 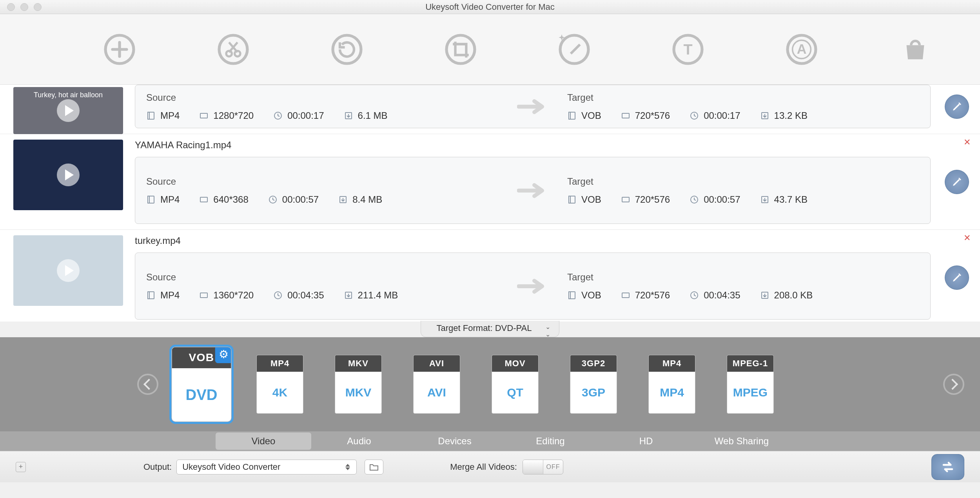 What do you see at coordinates (490, 7) in the screenshot?
I see `titlebar: Ukeysoft Video Converter for Mac` at bounding box center [490, 7].